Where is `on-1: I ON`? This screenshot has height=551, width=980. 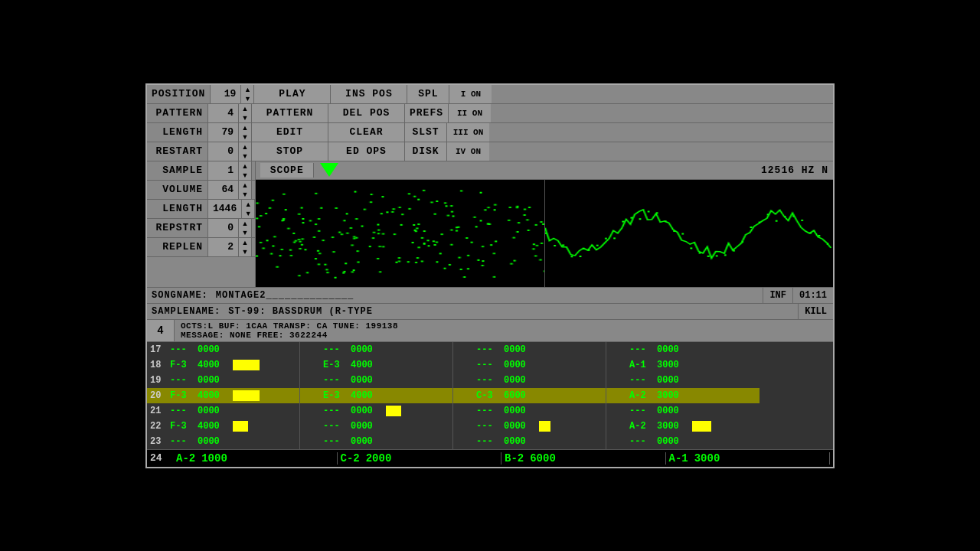
on-1: I ON is located at coordinates (470, 94).